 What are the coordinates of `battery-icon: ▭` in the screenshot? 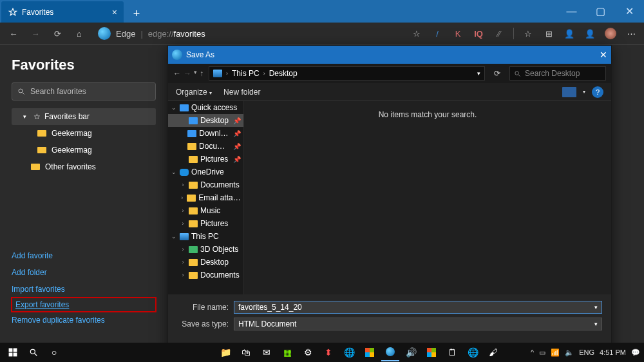 It's located at (542, 353).